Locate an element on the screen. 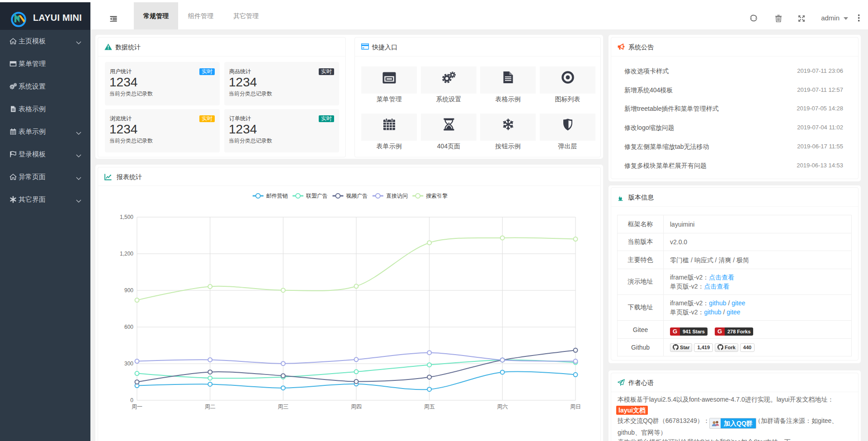  svg-text: 0 is located at coordinates (132, 400).